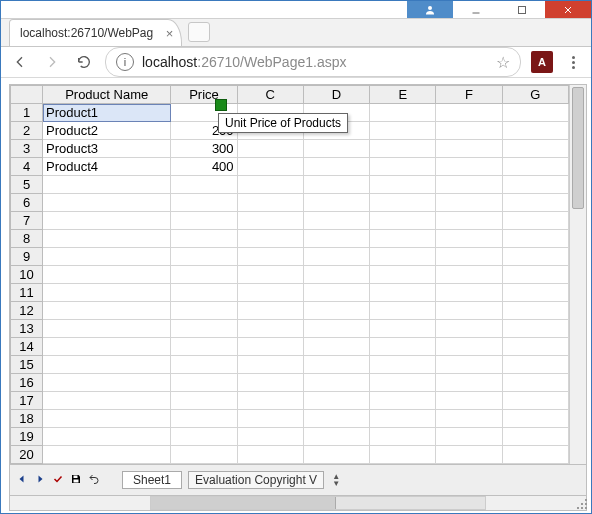 This screenshot has height=514, width=592. I want to click on bookmark-icon: ☆, so click(503, 62).